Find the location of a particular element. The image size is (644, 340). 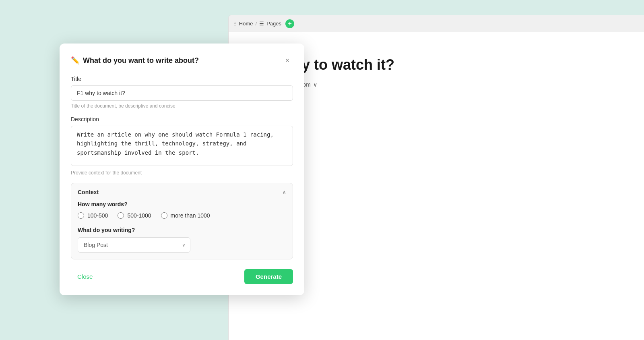

generate-button: Generate is located at coordinates (269, 276).